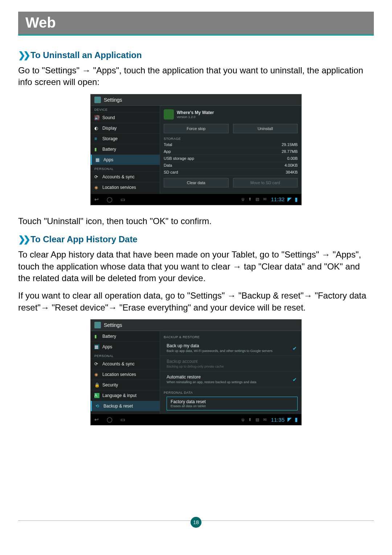 This screenshot has height=555, width=392. Describe the element at coordinates (196, 267) in the screenshot. I see `para-clear-1: To clear App history data that have been…` at that location.